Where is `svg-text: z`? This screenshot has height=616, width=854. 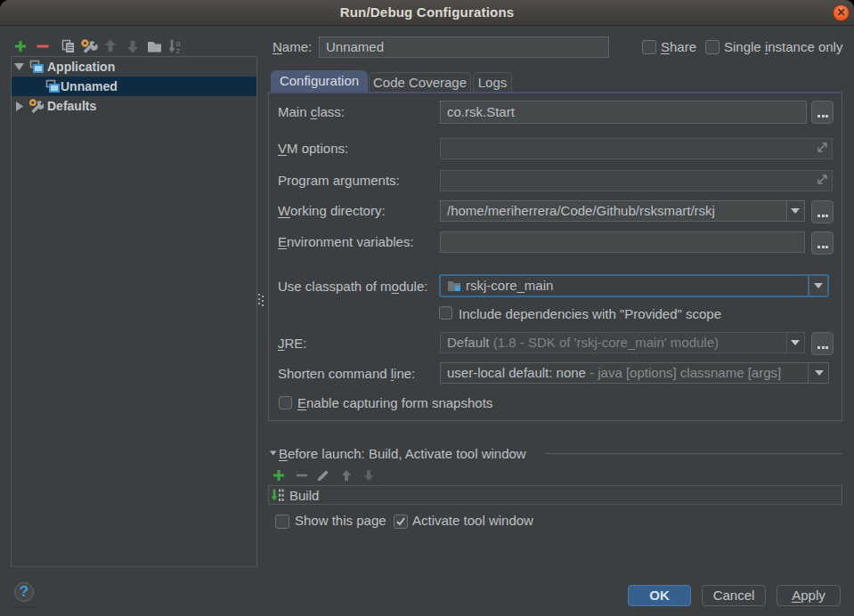 svg-text: z is located at coordinates (178, 50).